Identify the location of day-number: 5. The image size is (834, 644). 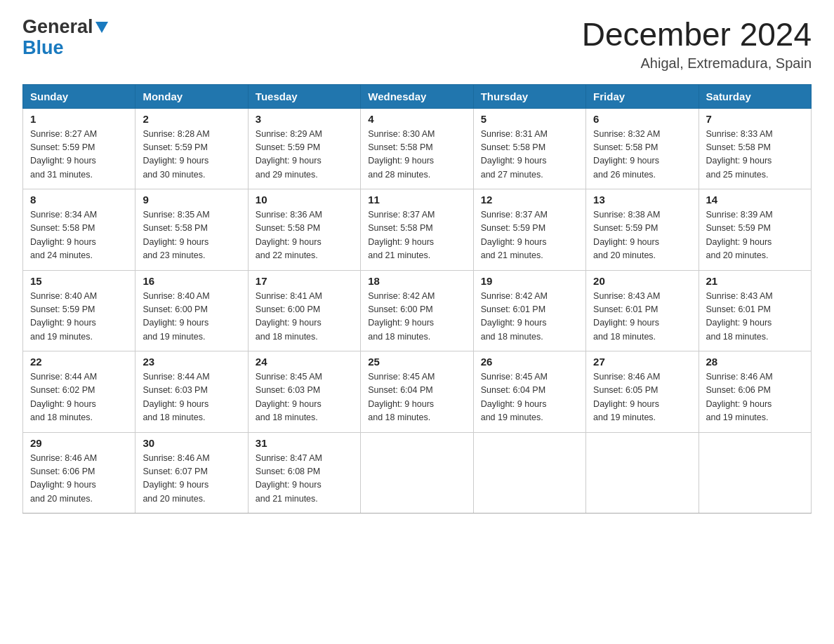
(529, 119).